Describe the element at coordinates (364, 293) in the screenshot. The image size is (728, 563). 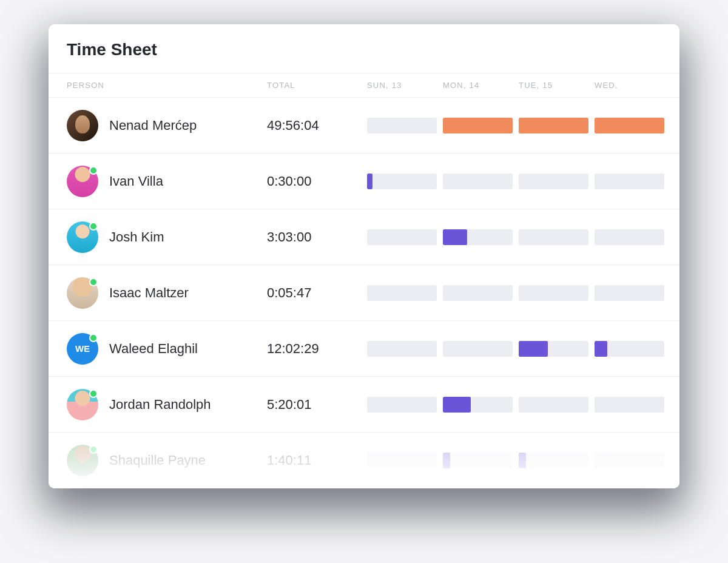
I see `table-row: Isaac Maltzer0:05:47` at that location.